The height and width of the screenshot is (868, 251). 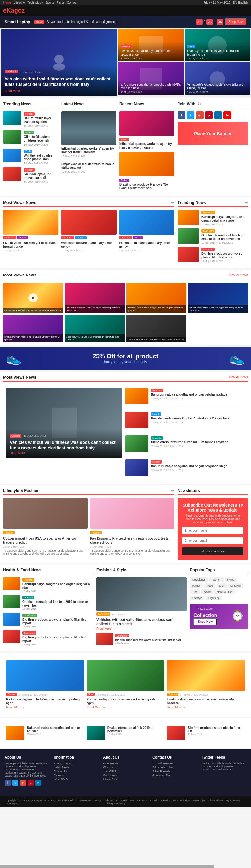 I want to click on grid-card-2: Influential quarter, workers' agen try h…, so click(x=94, y=298).